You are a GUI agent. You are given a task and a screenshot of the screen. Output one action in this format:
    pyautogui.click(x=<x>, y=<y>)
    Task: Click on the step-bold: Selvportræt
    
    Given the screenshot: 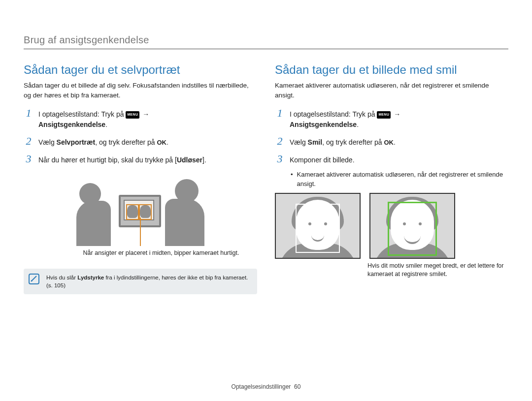 What is the action you would take?
    pyautogui.click(x=76, y=142)
    